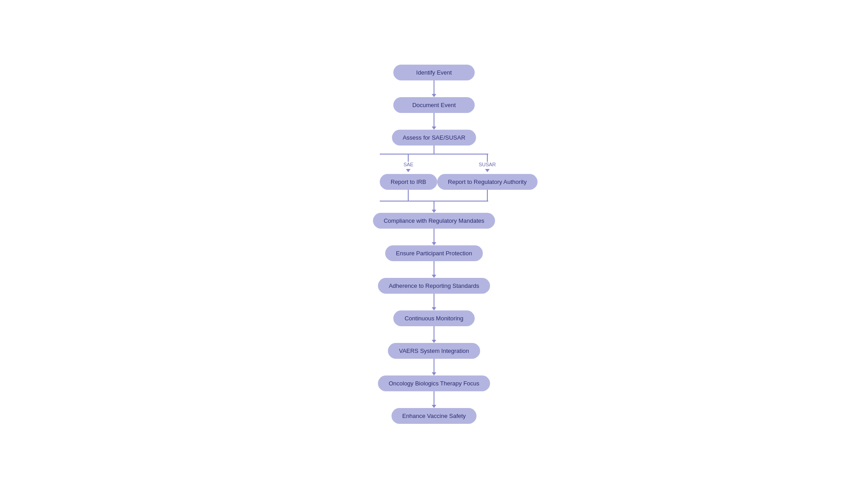 The height and width of the screenshot is (488, 868). I want to click on vaers-node: VAERS System Integration, so click(434, 351).